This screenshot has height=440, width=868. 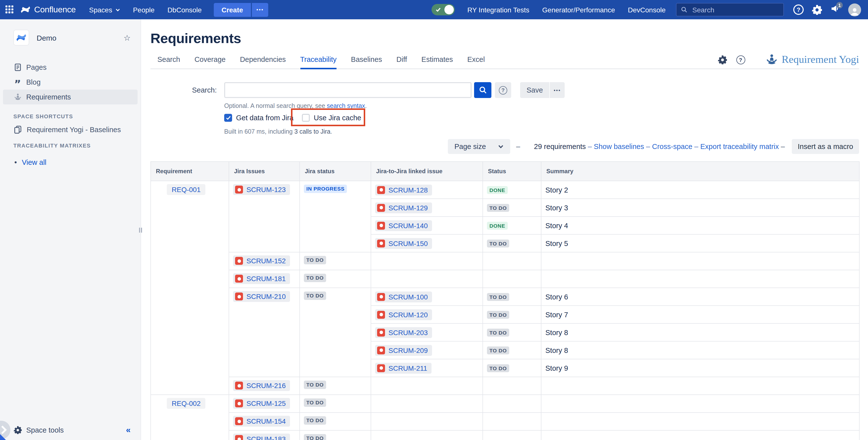 I want to click on sidebar-resize-grip, so click(x=141, y=230).